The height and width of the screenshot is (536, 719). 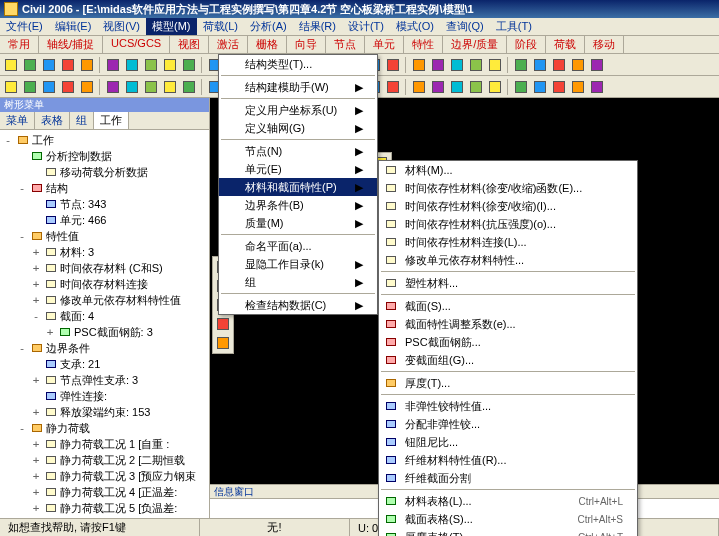 What do you see at coordinates (104, 460) in the screenshot?
I see `tree-node: +静力荷载工况 2 [二期恒载` at bounding box center [104, 460].